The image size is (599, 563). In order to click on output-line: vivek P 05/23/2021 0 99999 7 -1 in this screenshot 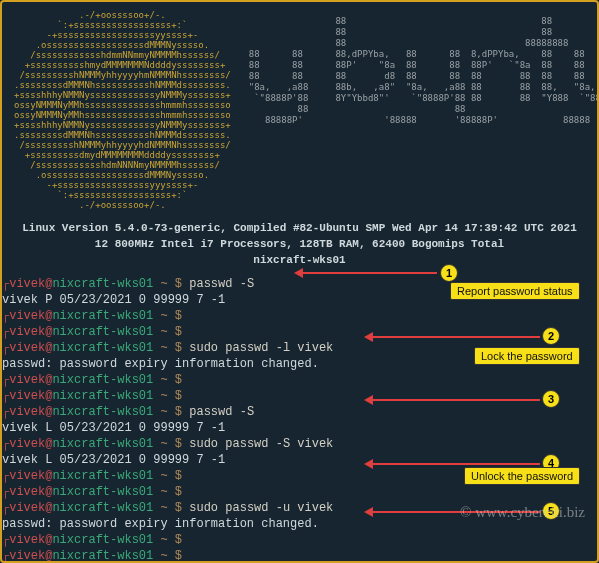, I will do `click(300, 300)`.